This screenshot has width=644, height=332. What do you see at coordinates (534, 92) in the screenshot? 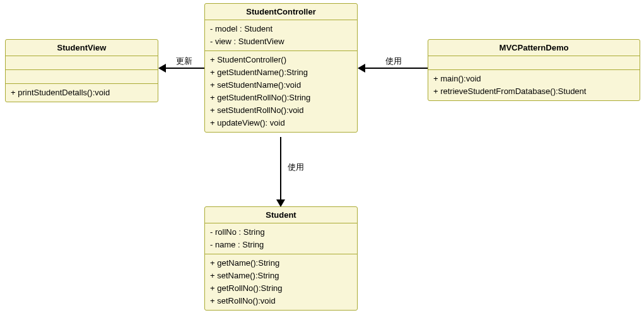
I see `class-method: + retrieveStudentFromDatabase():Student` at bounding box center [534, 92].